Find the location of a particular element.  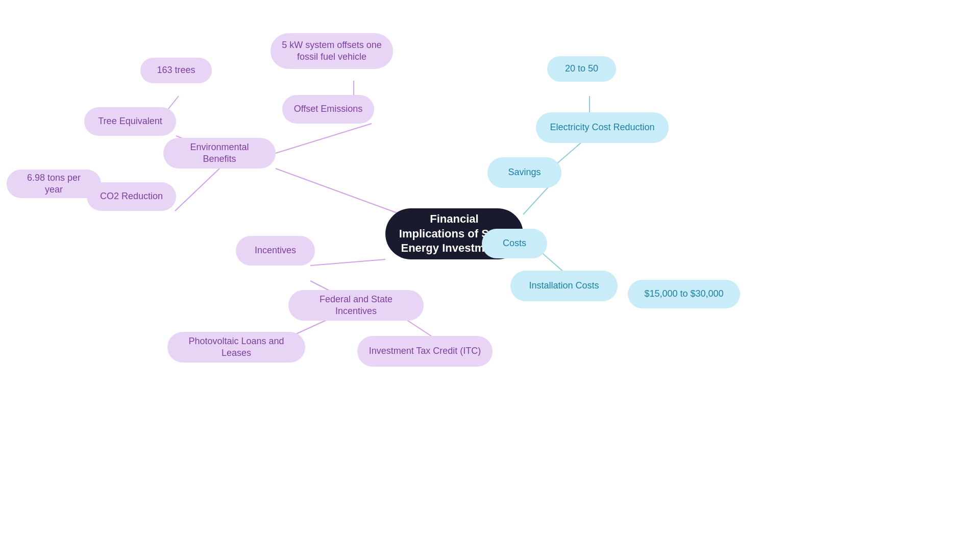

federal-state-node: Federal and State Incentives is located at coordinates (356, 305).